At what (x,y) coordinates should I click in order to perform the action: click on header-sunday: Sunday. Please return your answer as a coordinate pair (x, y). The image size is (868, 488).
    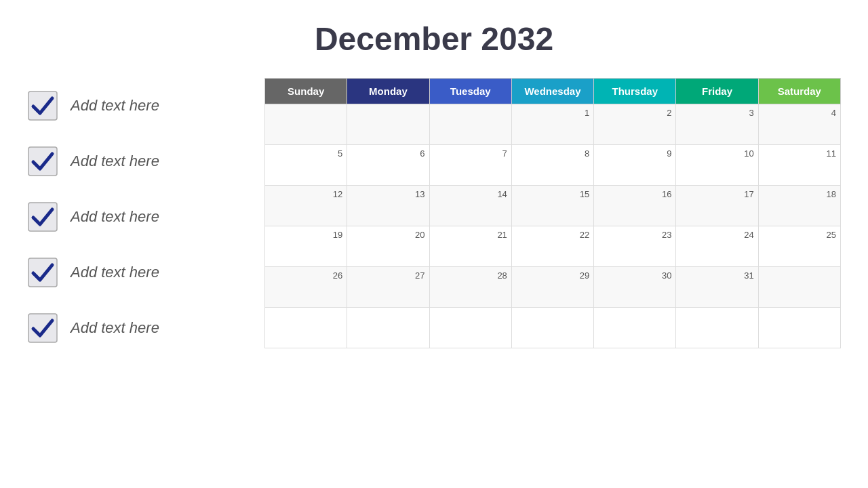
    Looking at the image, I should click on (307, 92).